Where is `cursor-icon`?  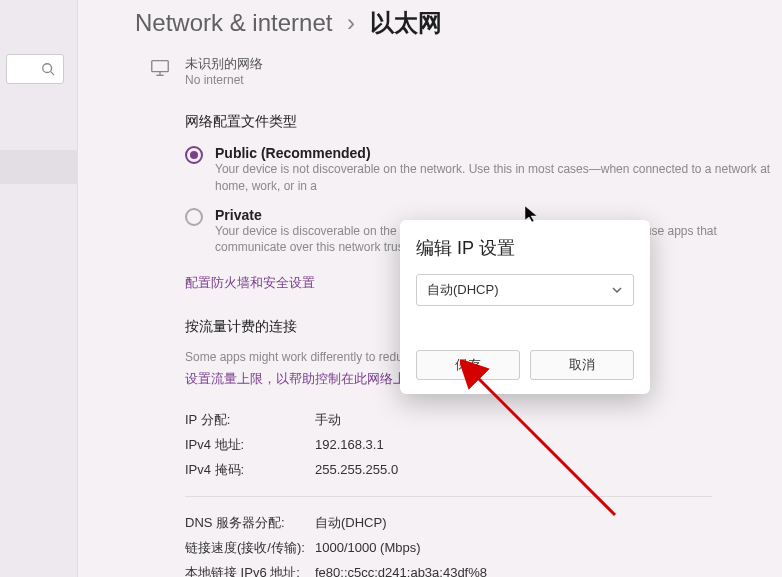 cursor-icon is located at coordinates (531, 214).